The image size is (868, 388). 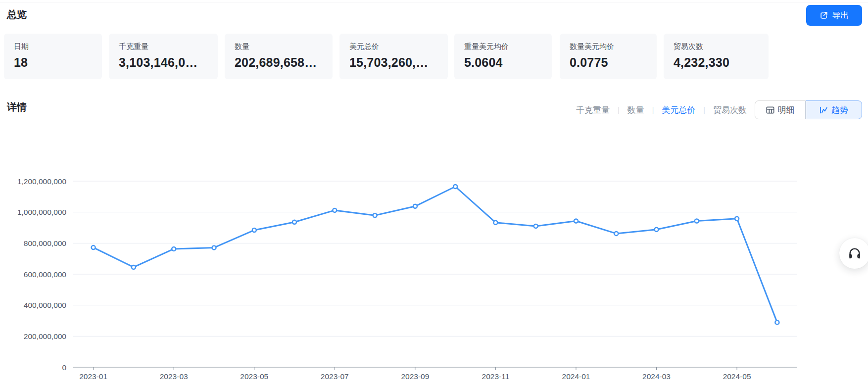 What do you see at coordinates (46, 337) in the screenshot?
I see `y-axis-label: 200,000,000` at bounding box center [46, 337].